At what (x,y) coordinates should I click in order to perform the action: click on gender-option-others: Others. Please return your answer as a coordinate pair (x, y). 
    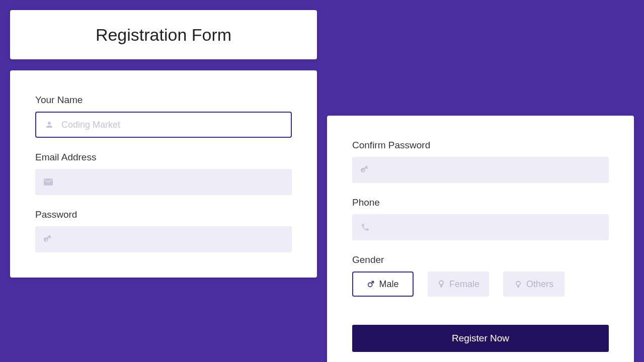
    Looking at the image, I should click on (534, 284).